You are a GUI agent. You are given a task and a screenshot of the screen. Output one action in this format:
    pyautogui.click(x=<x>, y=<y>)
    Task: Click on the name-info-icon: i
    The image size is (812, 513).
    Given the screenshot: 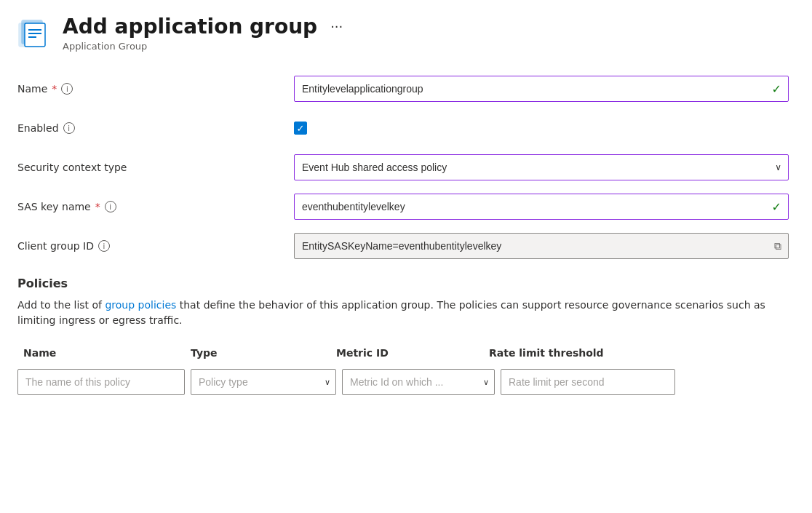 What is the action you would take?
    pyautogui.click(x=67, y=89)
    